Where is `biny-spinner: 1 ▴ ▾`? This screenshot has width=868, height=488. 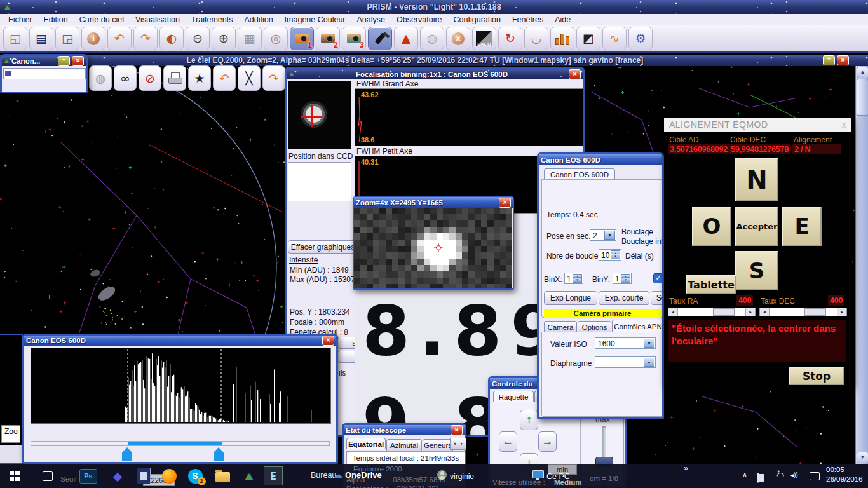 biny-spinner: 1 ▴ ▾ is located at coordinates (622, 278).